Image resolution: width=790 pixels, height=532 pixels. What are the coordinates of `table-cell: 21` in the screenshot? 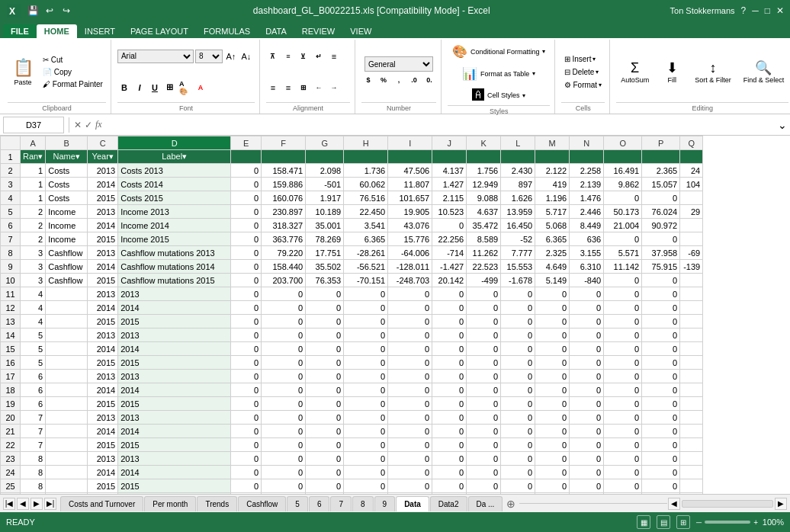 It's located at (11, 431).